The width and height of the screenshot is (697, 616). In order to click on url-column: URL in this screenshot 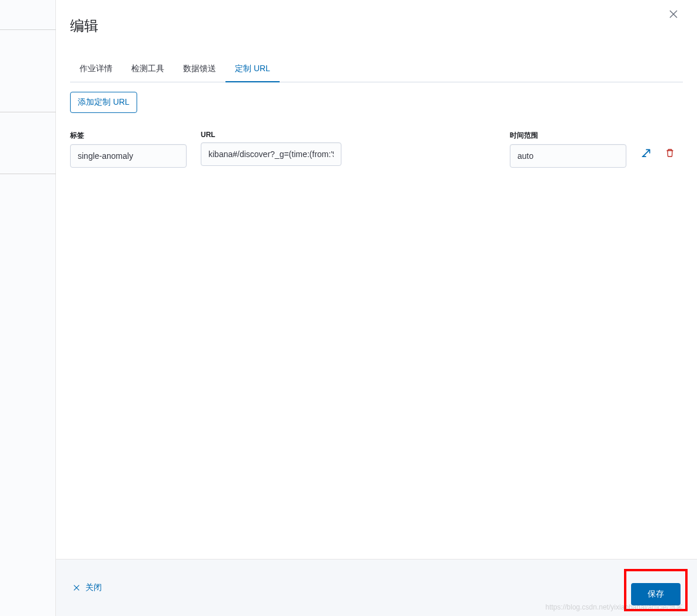, I will do `click(271, 148)`.